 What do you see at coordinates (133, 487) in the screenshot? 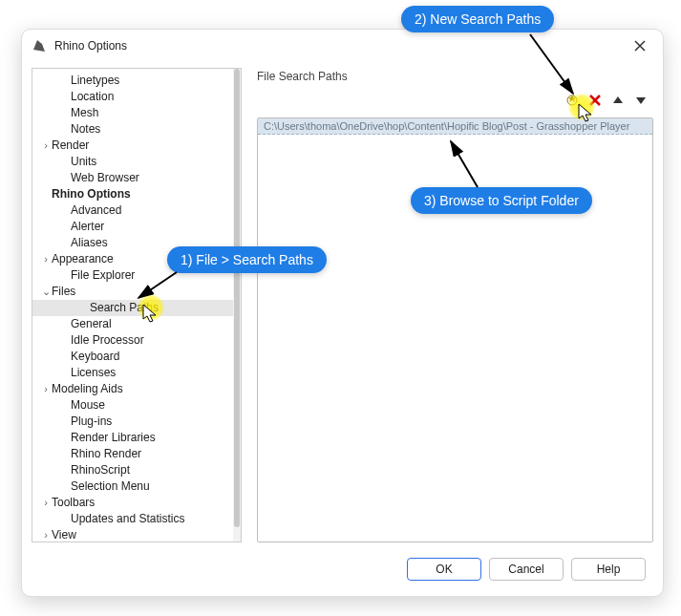
I see `tree-item: Selection Menu` at bounding box center [133, 487].